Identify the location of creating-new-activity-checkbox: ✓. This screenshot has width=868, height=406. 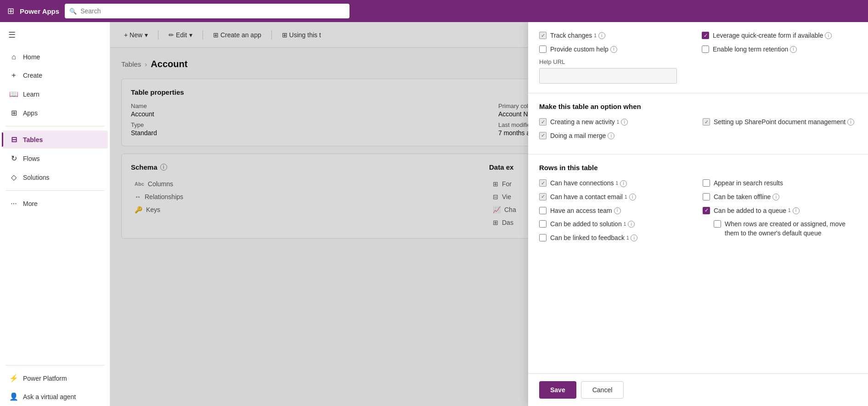
(543, 122).